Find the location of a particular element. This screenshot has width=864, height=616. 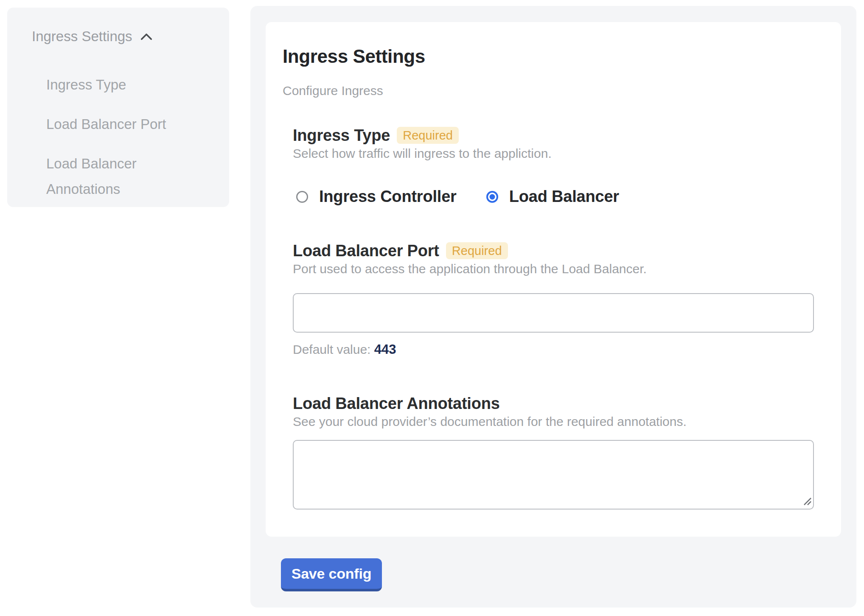

section-title-load-balancer-annotations: Load Balancer Annotations is located at coordinates (396, 403).